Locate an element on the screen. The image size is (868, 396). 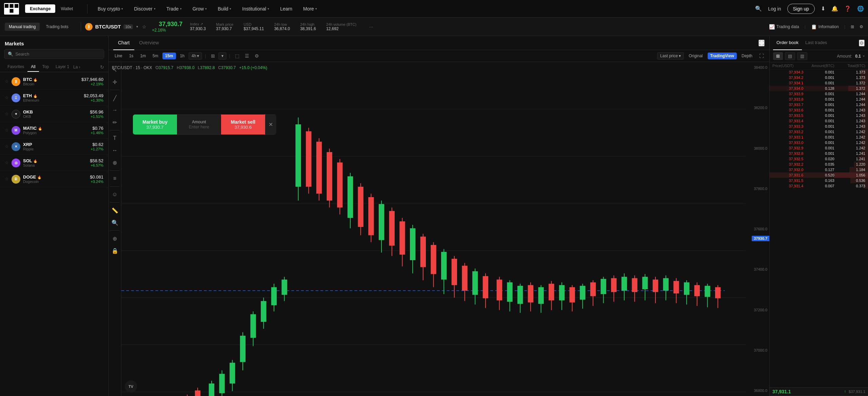
ask-row-15: 37,932.9 0.001 1.242 is located at coordinates (819, 148).